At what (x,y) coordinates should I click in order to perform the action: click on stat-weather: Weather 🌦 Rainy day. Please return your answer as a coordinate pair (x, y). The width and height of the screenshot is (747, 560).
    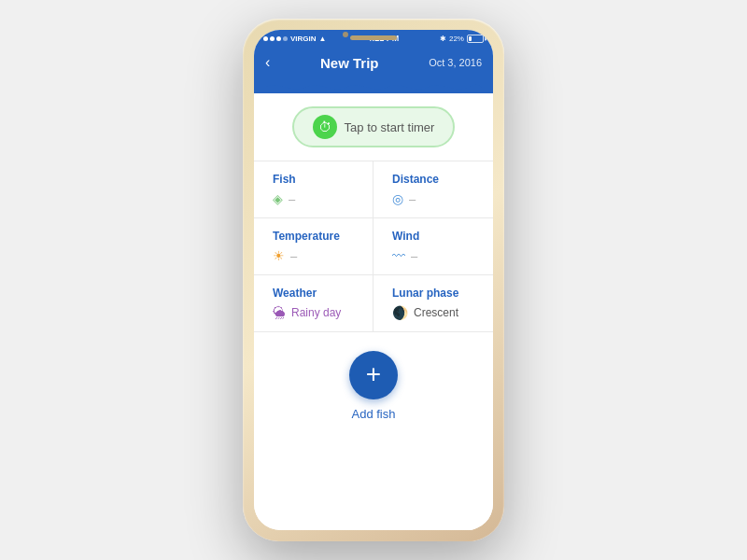
    Looking at the image, I should click on (314, 304).